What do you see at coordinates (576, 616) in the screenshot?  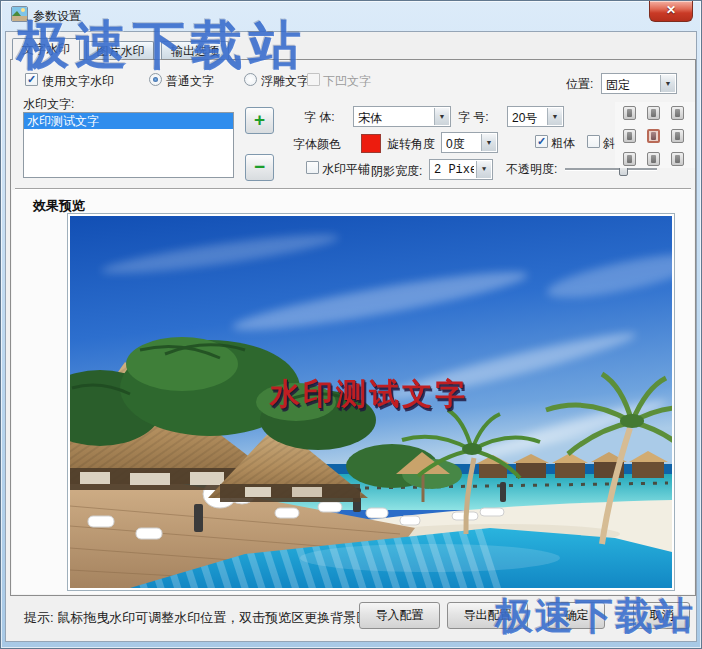 I see `ok-button: 确定` at bounding box center [576, 616].